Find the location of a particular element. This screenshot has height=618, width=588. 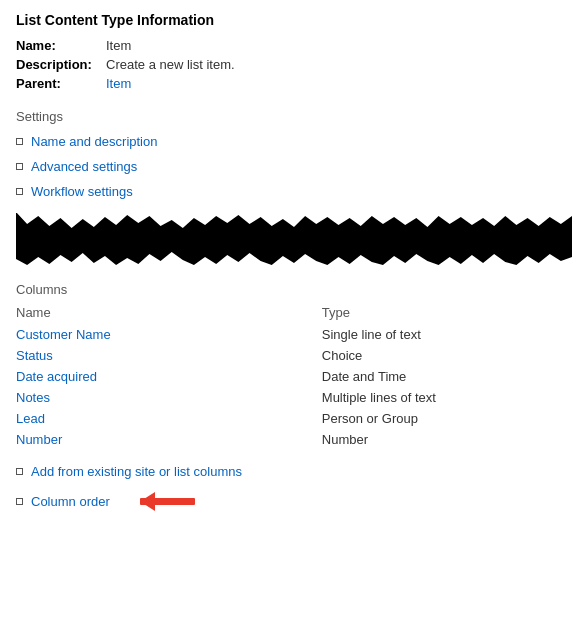

info-row-description: Description: Create a new list item. is located at coordinates (294, 64).